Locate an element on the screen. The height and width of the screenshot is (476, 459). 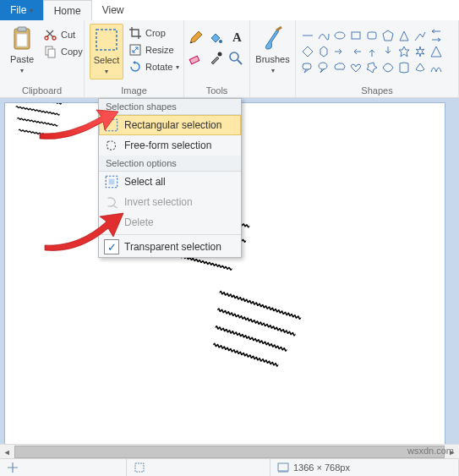
select-all-icon is located at coordinates (112, 182).